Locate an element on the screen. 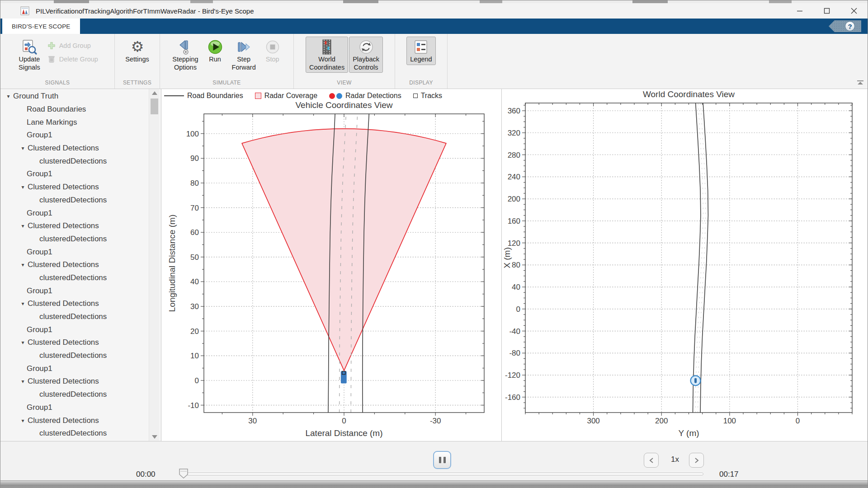 The width and height of the screenshot is (868, 488). timeline-slider-thumb is located at coordinates (184, 474).